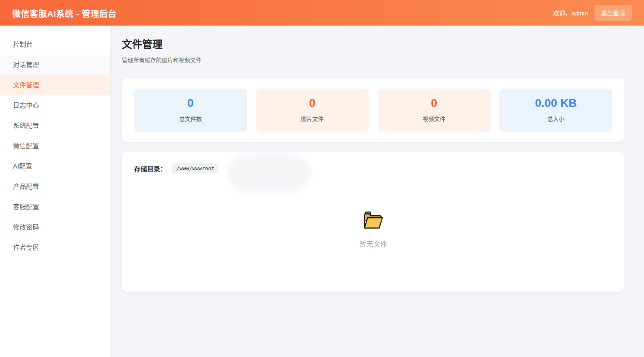  I want to click on stat-value-total-files: 0, so click(191, 103).